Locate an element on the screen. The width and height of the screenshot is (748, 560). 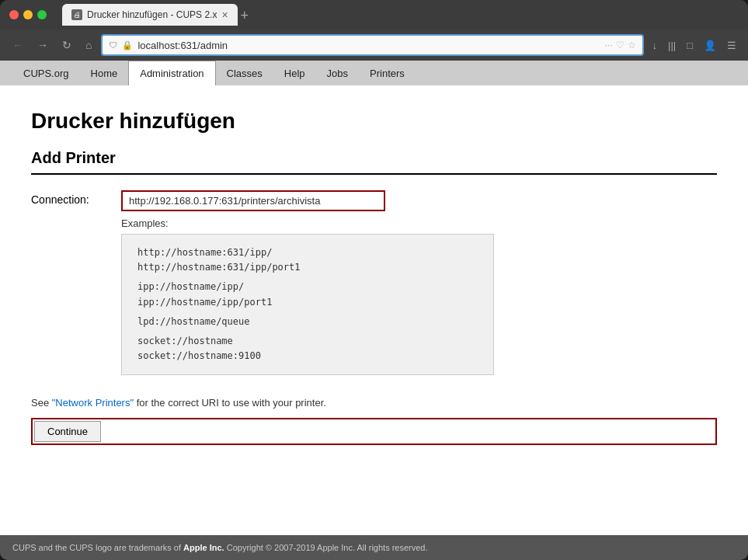
tab-favicon: 🖨 is located at coordinates (77, 15).